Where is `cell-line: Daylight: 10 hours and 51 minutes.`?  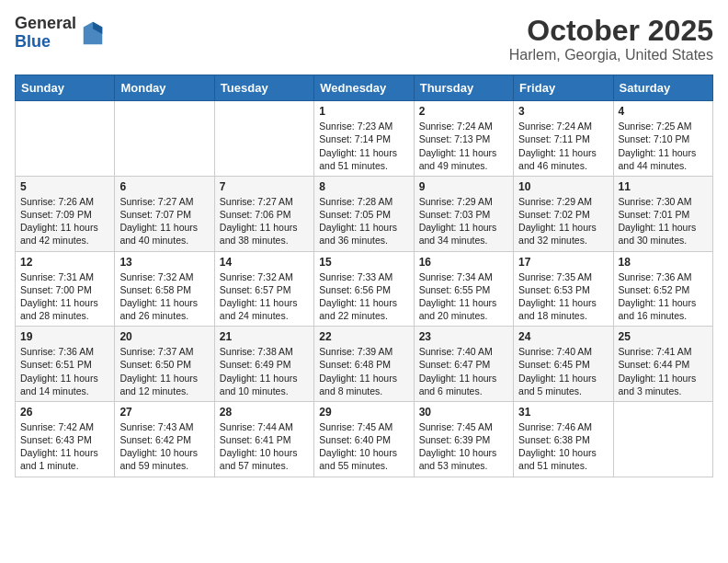 cell-line: Daylight: 10 hours and 51 minutes. is located at coordinates (557, 459).